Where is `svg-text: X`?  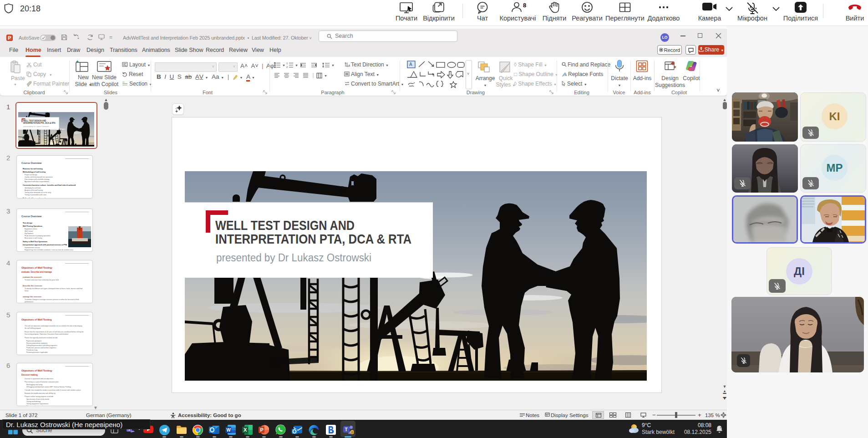
svg-text: X is located at coordinates (245, 430).